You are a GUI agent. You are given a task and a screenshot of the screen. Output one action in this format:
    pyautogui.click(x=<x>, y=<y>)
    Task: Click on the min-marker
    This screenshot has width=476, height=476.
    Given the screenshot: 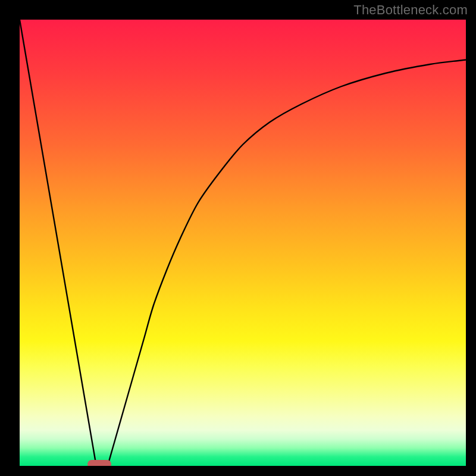 What is the action you would take?
    pyautogui.click(x=99, y=463)
    